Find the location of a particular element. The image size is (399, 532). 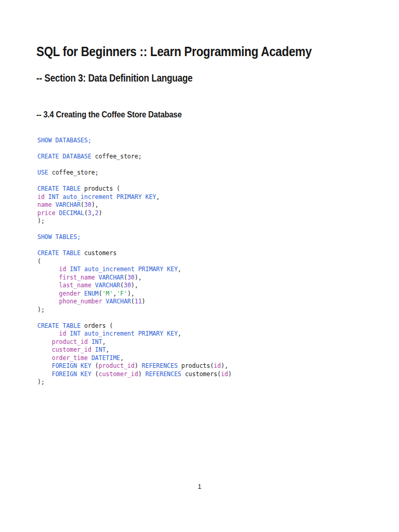

code-token: customers is located at coordinates (99, 253).